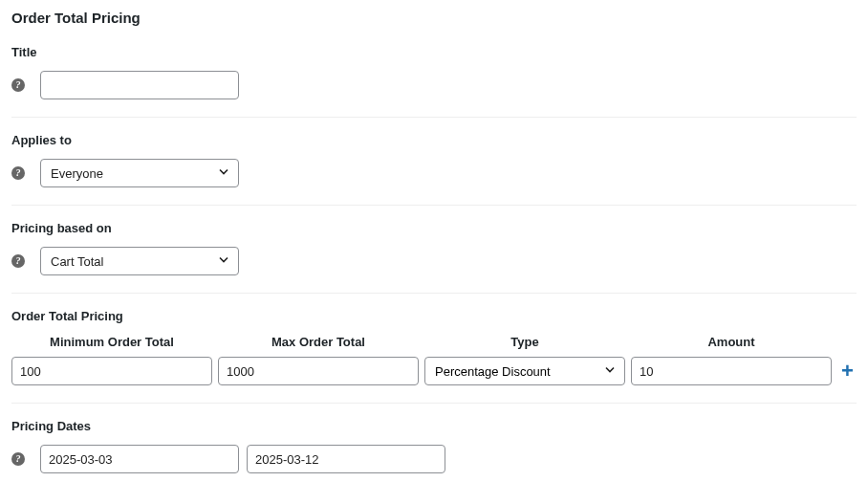 This screenshot has width=868, height=482. What do you see at coordinates (731, 371) in the screenshot?
I see `amount-input` at bounding box center [731, 371].